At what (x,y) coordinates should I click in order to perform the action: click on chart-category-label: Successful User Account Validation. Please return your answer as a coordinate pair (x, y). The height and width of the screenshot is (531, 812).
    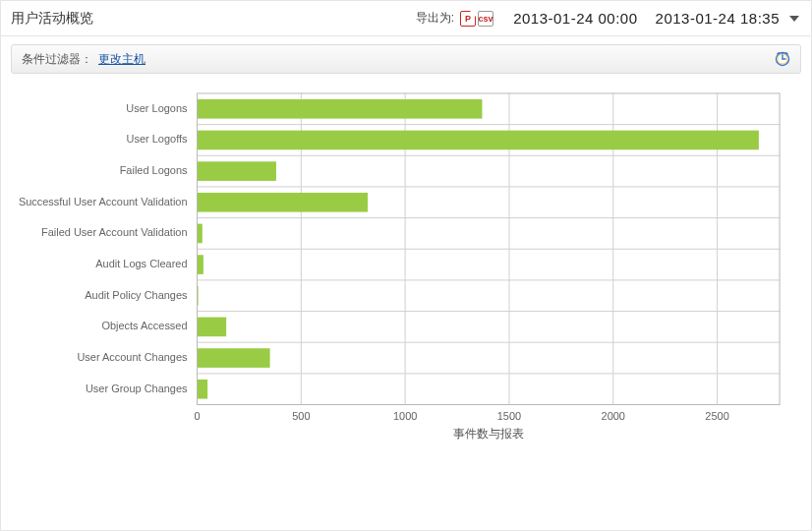
    Looking at the image, I should click on (103, 202).